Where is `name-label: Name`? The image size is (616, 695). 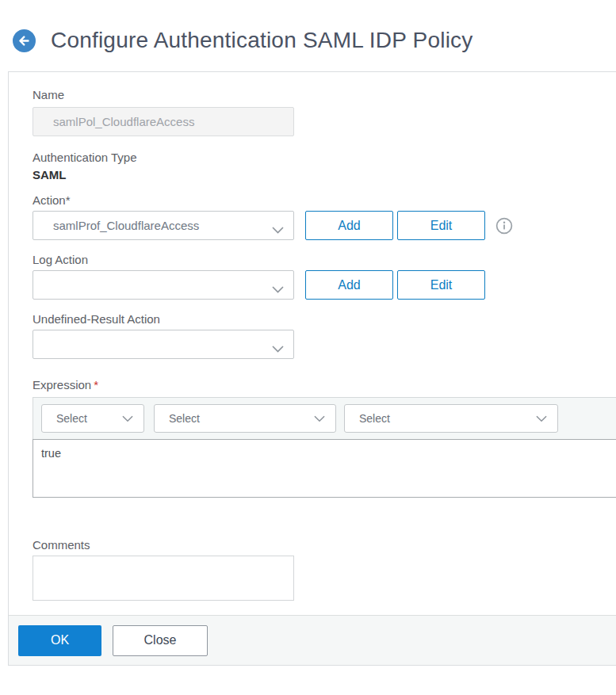
name-label: Name is located at coordinates (324, 95).